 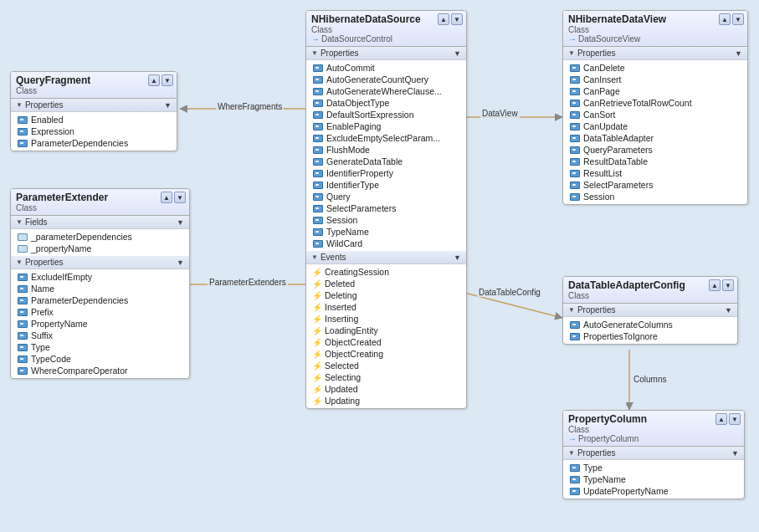 I want to click on list-item: ExcludeEmptySelectParam..., so click(x=387, y=138).